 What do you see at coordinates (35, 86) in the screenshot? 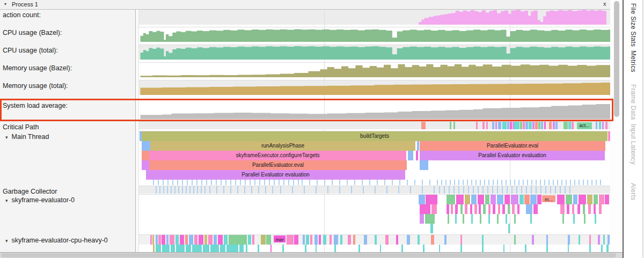
I see `track-label-mem-total: Memory usage (total):` at bounding box center [35, 86].